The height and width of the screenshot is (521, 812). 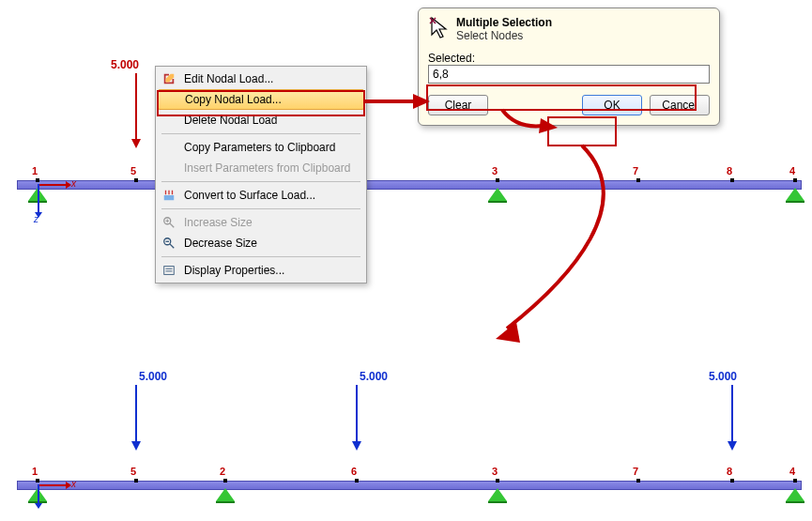 What do you see at coordinates (680, 105) in the screenshot?
I see `cancel-button: Cancel` at bounding box center [680, 105].